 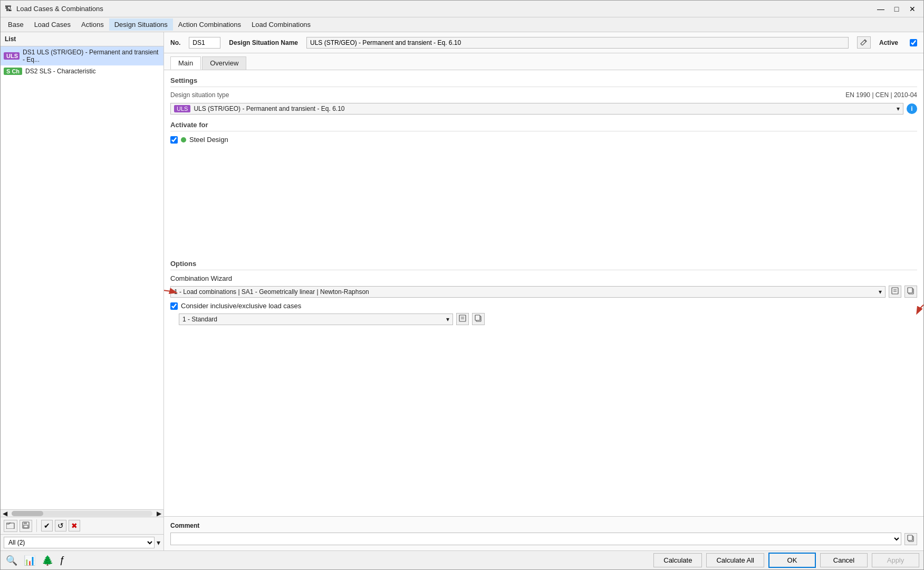 I want to click on combo-wizard-copy-btn, so click(x=911, y=291).